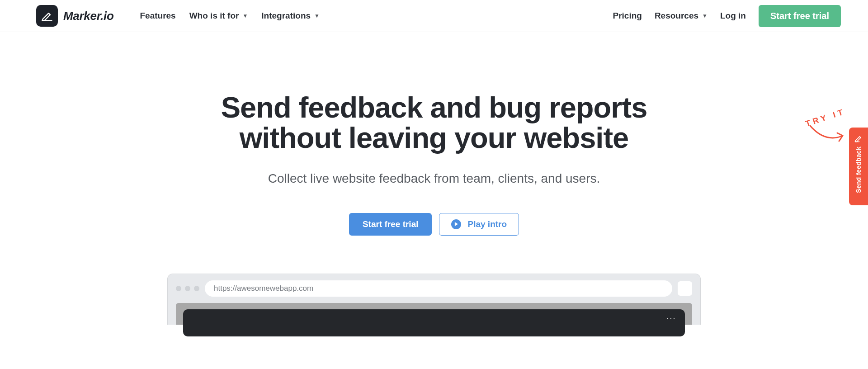 The width and height of the screenshot is (868, 369). What do you see at coordinates (157, 16) in the screenshot?
I see `nav-features: Features` at bounding box center [157, 16].